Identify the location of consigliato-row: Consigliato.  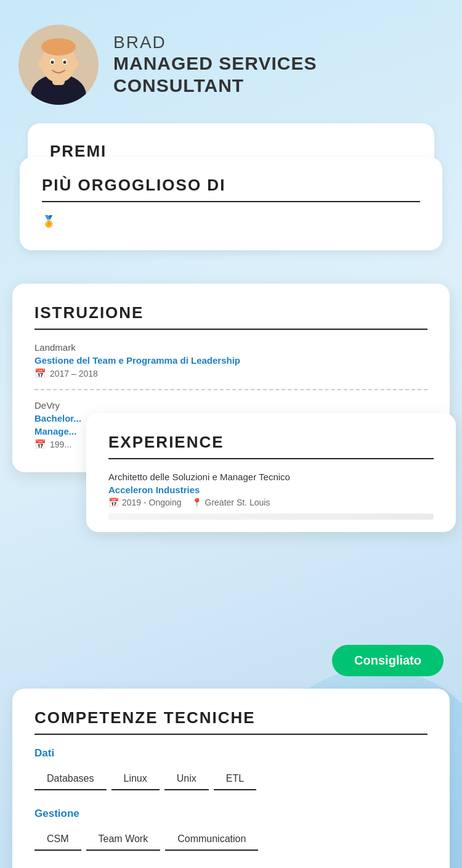
(228, 661).